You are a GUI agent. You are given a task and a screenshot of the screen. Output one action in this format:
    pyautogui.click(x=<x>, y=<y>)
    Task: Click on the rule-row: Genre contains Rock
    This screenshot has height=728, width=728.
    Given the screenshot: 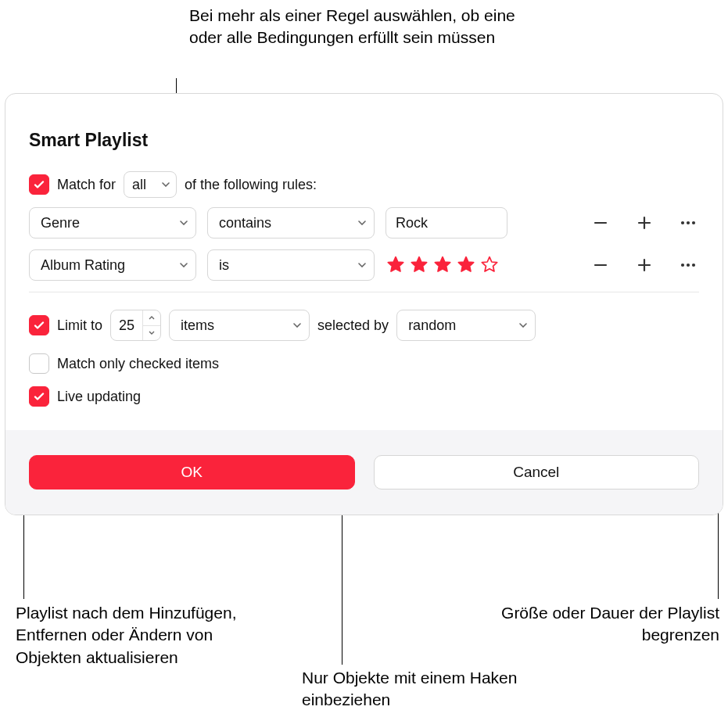 What is the action you would take?
    pyautogui.click(x=364, y=223)
    